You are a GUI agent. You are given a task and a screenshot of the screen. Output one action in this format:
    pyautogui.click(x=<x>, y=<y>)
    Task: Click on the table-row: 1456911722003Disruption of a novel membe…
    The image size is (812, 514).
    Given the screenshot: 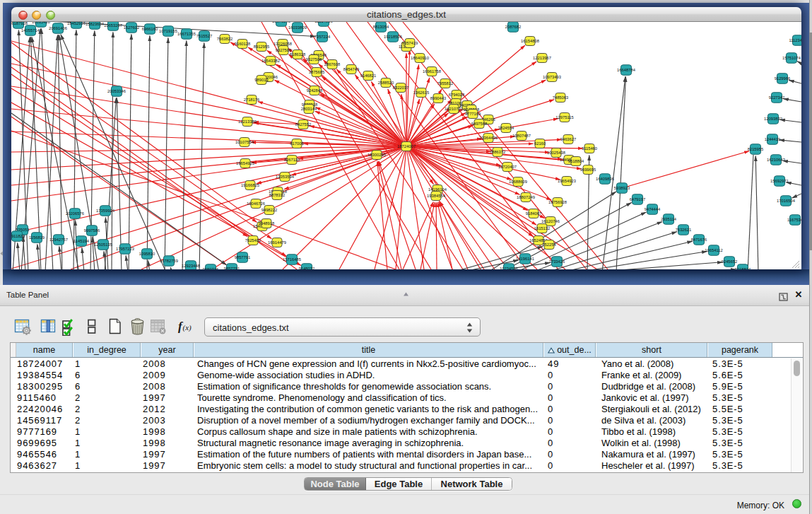 What is the action you would take?
    pyautogui.click(x=407, y=421)
    